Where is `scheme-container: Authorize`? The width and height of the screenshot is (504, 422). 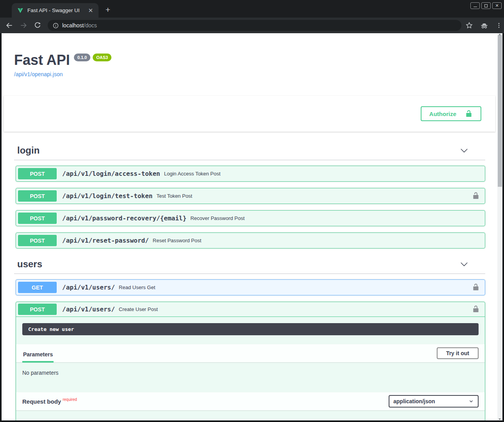
scheme-container: Authorize is located at coordinates (249, 114).